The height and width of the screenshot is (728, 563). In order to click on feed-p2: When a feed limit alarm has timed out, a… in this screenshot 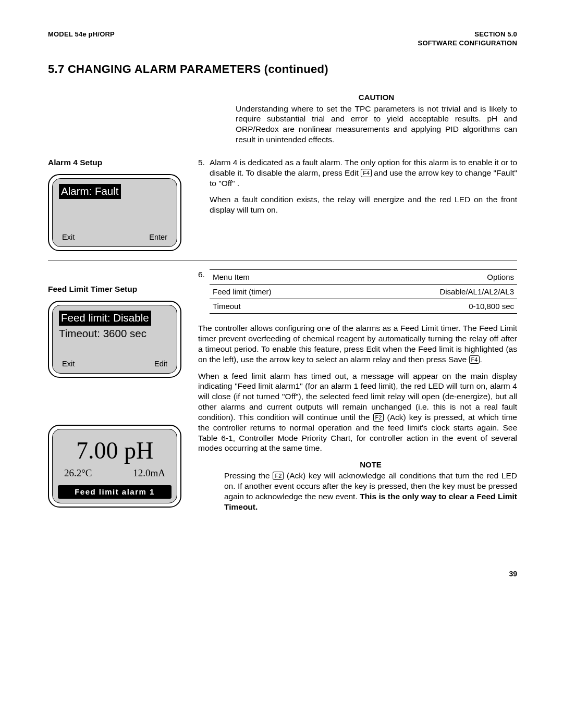, I will do `click(358, 413)`.